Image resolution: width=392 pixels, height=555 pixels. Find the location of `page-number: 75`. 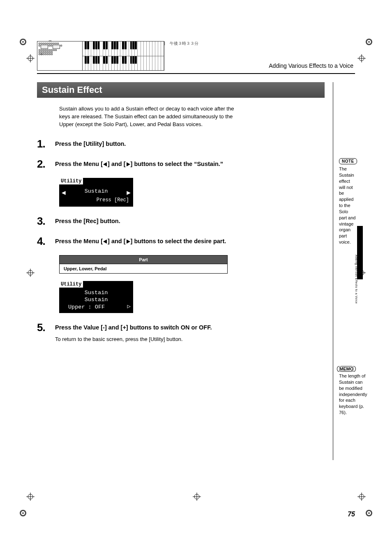

page-number: 75 is located at coordinates (351, 514).